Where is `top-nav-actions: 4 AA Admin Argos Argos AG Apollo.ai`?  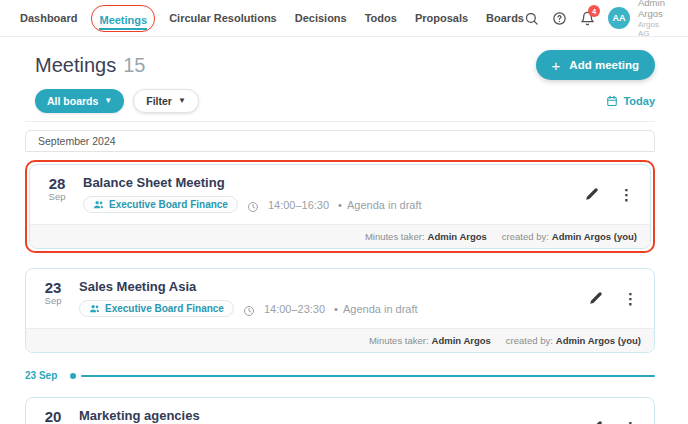
top-nav-actions: 4 AA Admin Argos Argos AG Apollo.ai is located at coordinates (606, 20).